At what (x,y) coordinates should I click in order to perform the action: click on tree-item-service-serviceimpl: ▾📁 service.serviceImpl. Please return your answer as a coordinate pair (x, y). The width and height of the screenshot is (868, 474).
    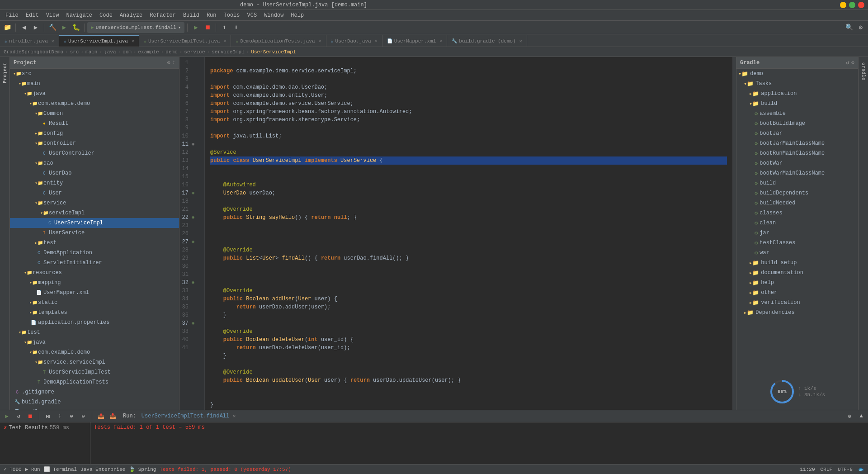
    Looking at the image, I should click on (94, 362).